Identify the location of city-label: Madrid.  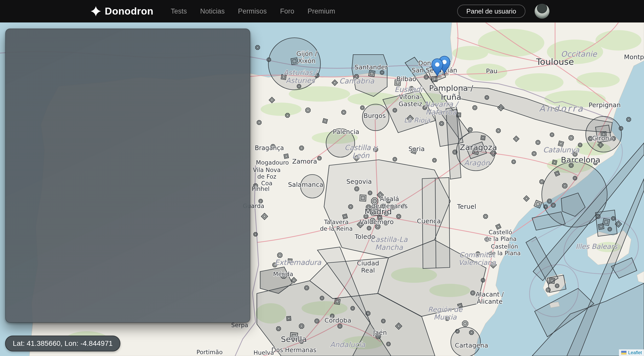
(378, 212).